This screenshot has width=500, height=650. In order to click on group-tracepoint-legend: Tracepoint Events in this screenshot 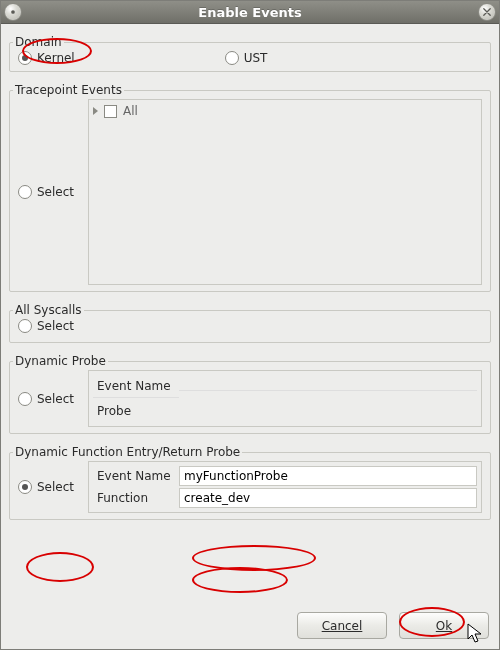, I will do `click(68, 90)`.